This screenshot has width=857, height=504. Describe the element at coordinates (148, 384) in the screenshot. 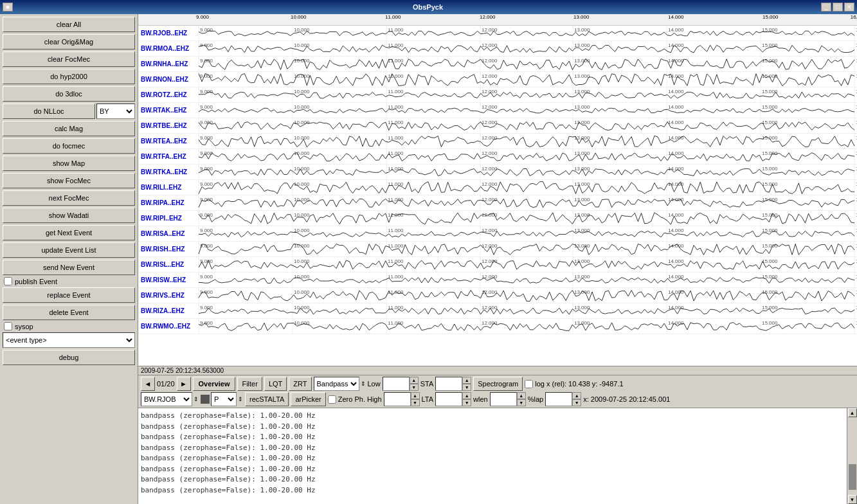

I see `prev-page-button: ◄` at that location.